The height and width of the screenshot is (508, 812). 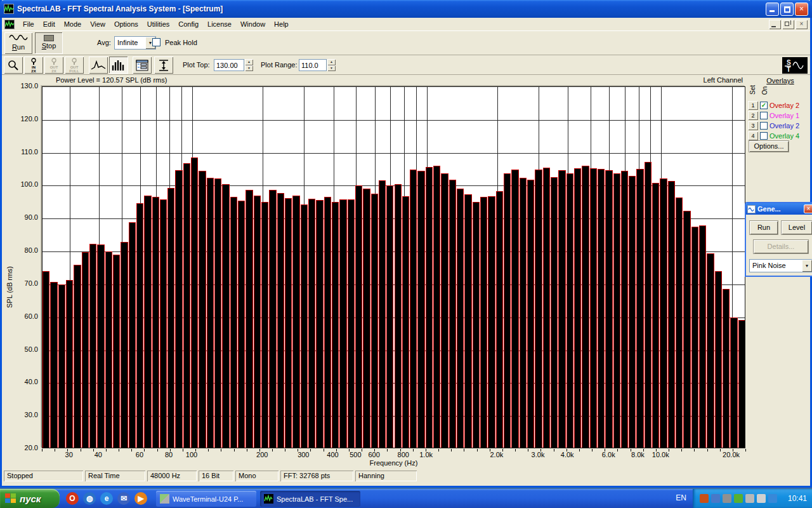 I want to click on task-button-1: WaveTerminal-U24 P..., so click(x=206, y=499).